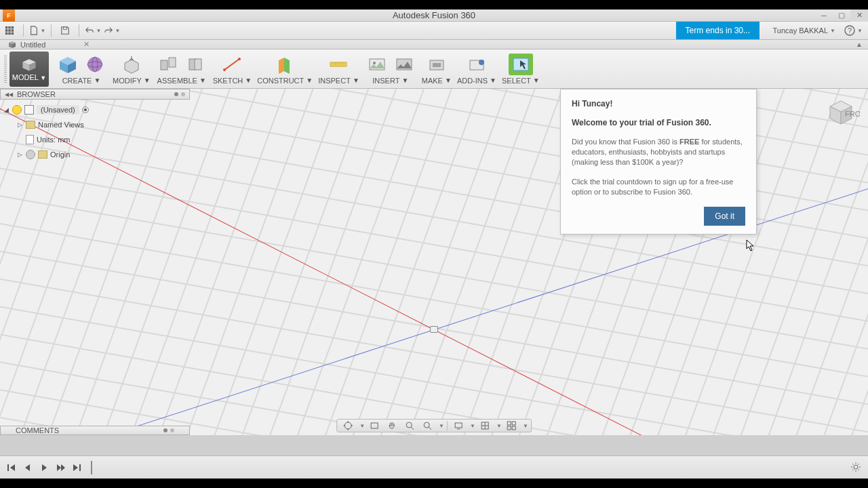 This screenshot has height=488, width=868. Describe the element at coordinates (17, 110) in the screenshot. I see `visibility-icon` at that location.